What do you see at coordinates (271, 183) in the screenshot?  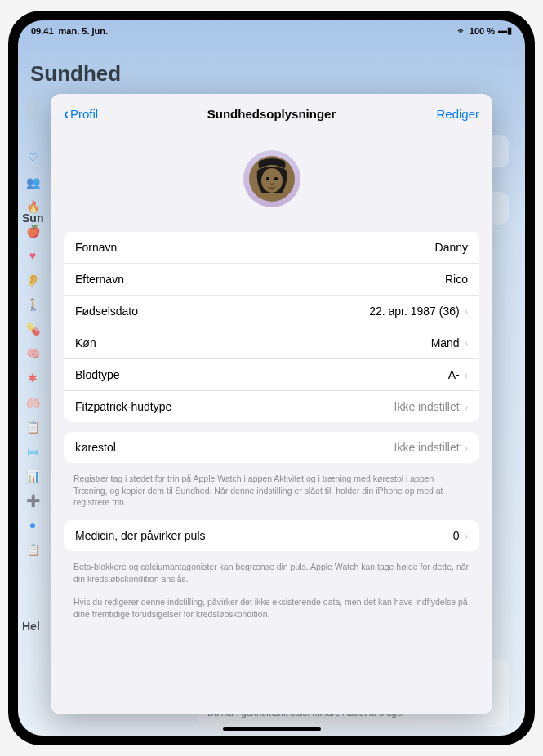 I see `avatar-container` at bounding box center [271, 183].